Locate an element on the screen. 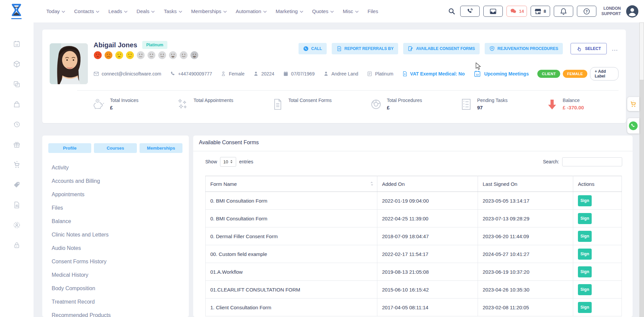  nav-item-leads: Leads is located at coordinates (118, 11).